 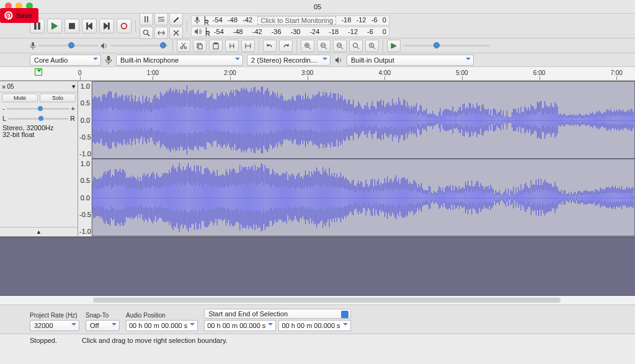 What do you see at coordinates (124, 26) in the screenshot?
I see `record-button` at bounding box center [124, 26].